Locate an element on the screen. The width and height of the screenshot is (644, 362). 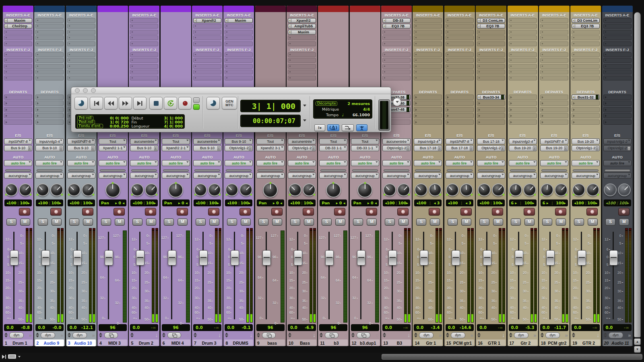
volume-display: 0.0-5.3 is located at coordinates (523, 327).